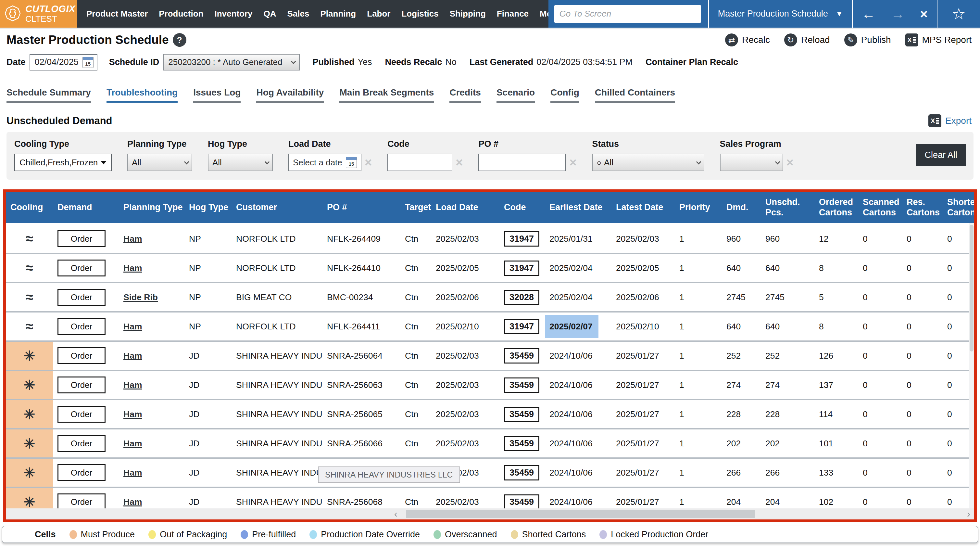 Image resolution: width=980 pixels, height=549 pixels. Describe the element at coordinates (29, 208) in the screenshot. I see `column-header: Cooling` at that location.